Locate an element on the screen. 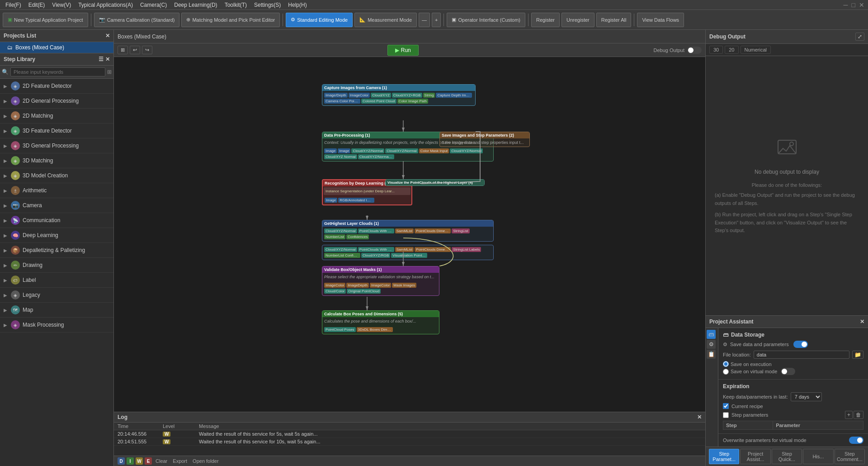 This screenshot has height=466, width=868. step-params-checkbox is located at coordinates (726, 415).